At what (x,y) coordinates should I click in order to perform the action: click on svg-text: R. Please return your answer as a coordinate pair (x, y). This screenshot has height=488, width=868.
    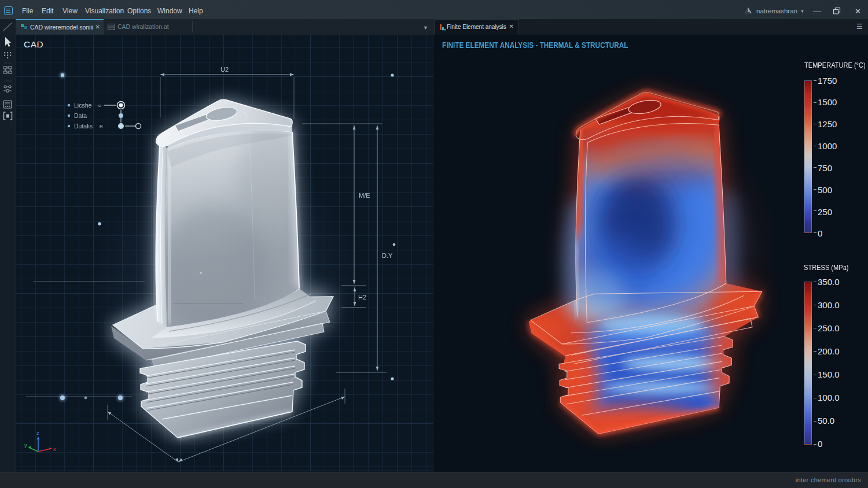
    Looking at the image, I should click on (101, 126).